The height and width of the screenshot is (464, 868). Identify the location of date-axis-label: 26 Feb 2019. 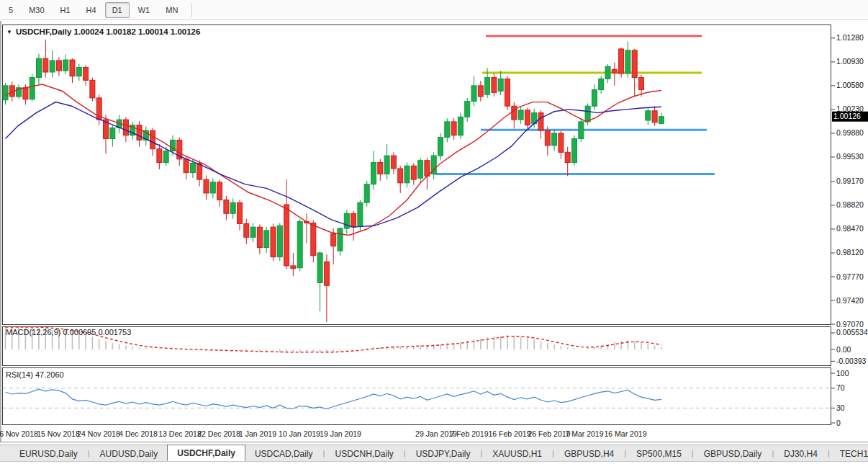
(550, 434).